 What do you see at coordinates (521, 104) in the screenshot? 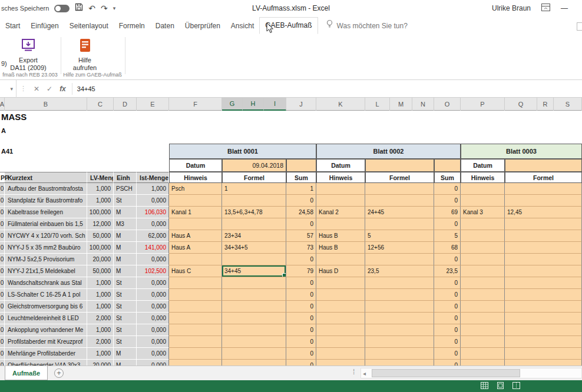
I see `column-header-q: Q` at bounding box center [521, 104].